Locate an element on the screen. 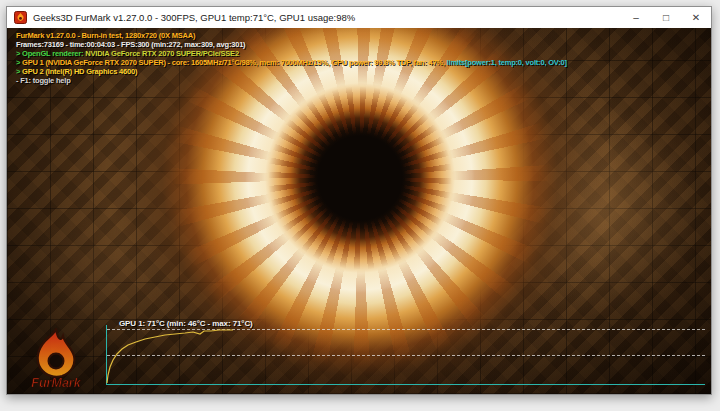 This screenshot has width=720, height=411. window-title: Geeks3D FurMark v1.27.0.0 - 300FPS, GPU1… is located at coordinates (194, 18).